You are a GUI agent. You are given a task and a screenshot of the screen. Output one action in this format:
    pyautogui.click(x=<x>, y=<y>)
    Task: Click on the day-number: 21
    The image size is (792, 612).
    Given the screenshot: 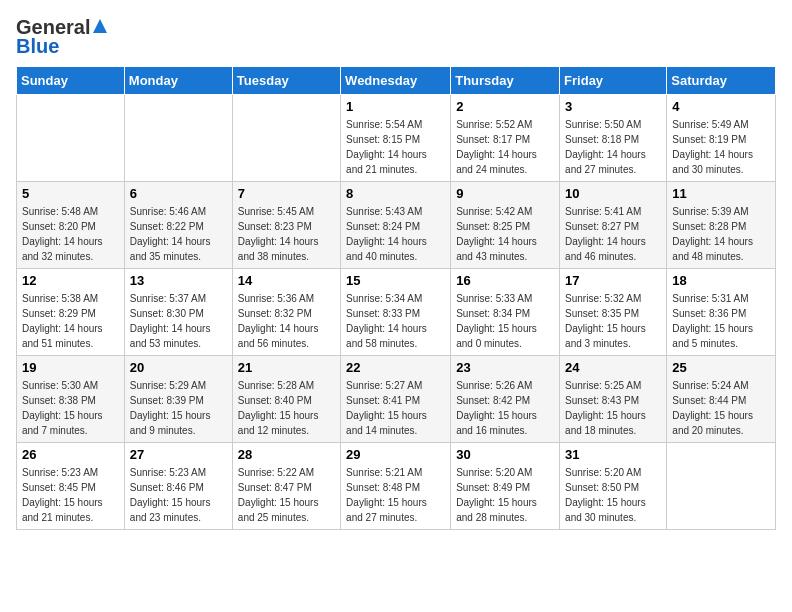 What is the action you would take?
    pyautogui.click(x=286, y=368)
    